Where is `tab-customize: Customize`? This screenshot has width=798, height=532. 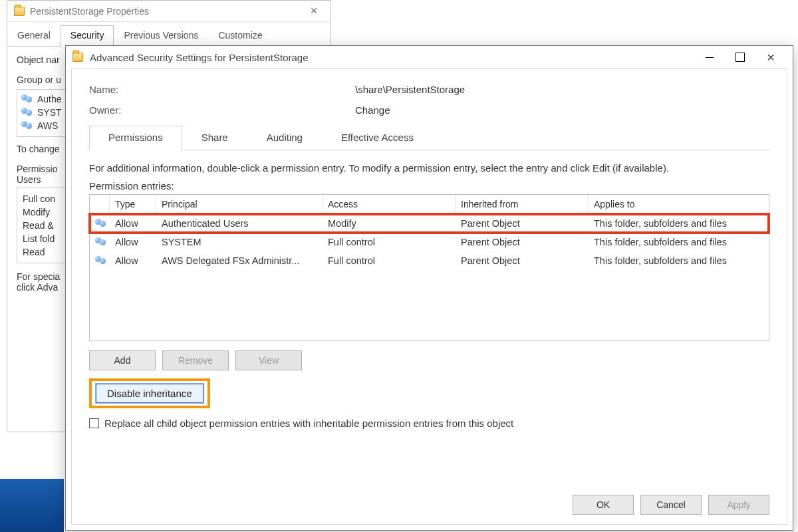
tab-customize: Customize is located at coordinates (240, 36).